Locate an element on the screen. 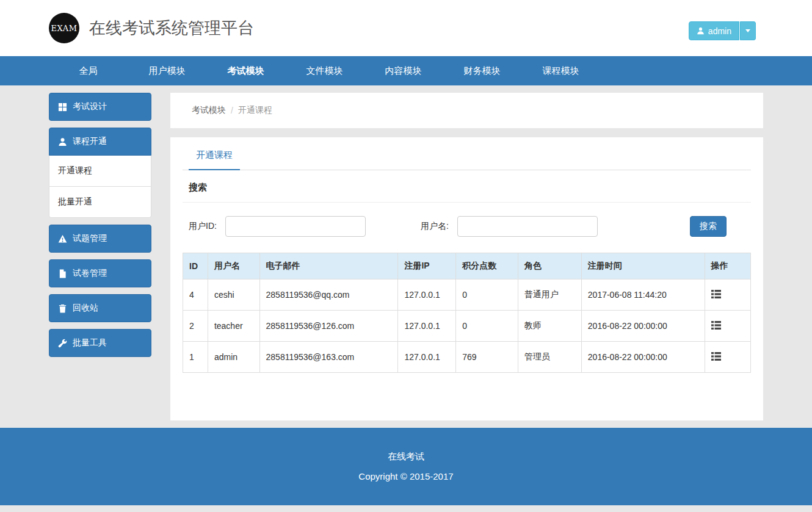 The image size is (812, 512). app-logo: EXAM is located at coordinates (64, 28).